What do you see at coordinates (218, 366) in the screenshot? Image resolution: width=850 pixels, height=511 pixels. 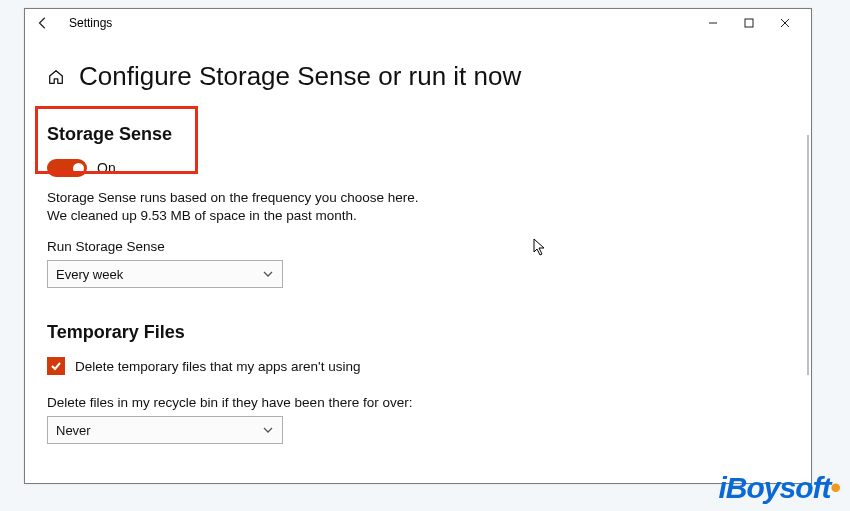 I see `delete-temp-files-label: Delete temporary files that my apps aren…` at bounding box center [218, 366].